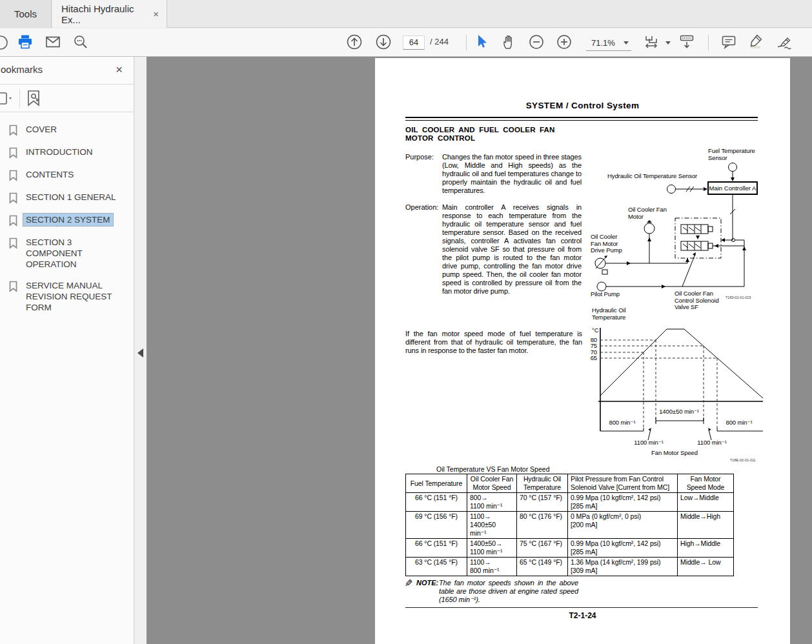  Describe the element at coordinates (81, 42) in the screenshot. I see `search-icon` at that location.